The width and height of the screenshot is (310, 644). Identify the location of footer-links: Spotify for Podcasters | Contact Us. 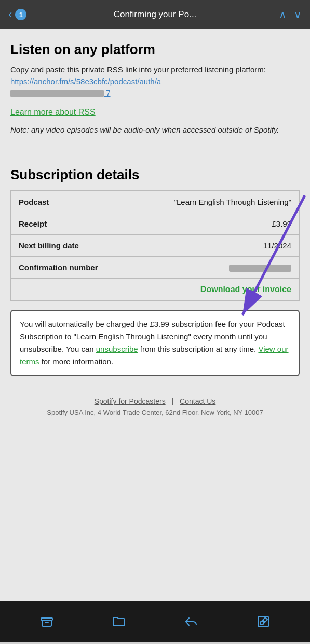
(155, 401).